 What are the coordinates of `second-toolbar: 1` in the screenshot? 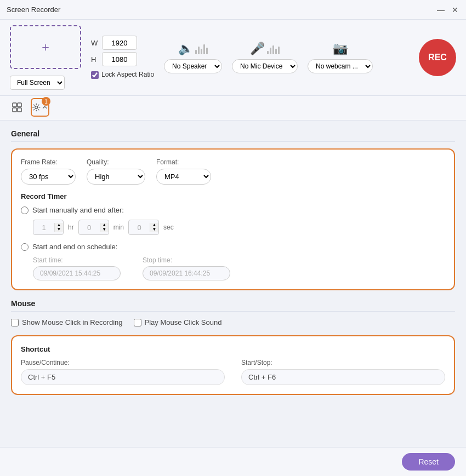 It's located at (233, 108).